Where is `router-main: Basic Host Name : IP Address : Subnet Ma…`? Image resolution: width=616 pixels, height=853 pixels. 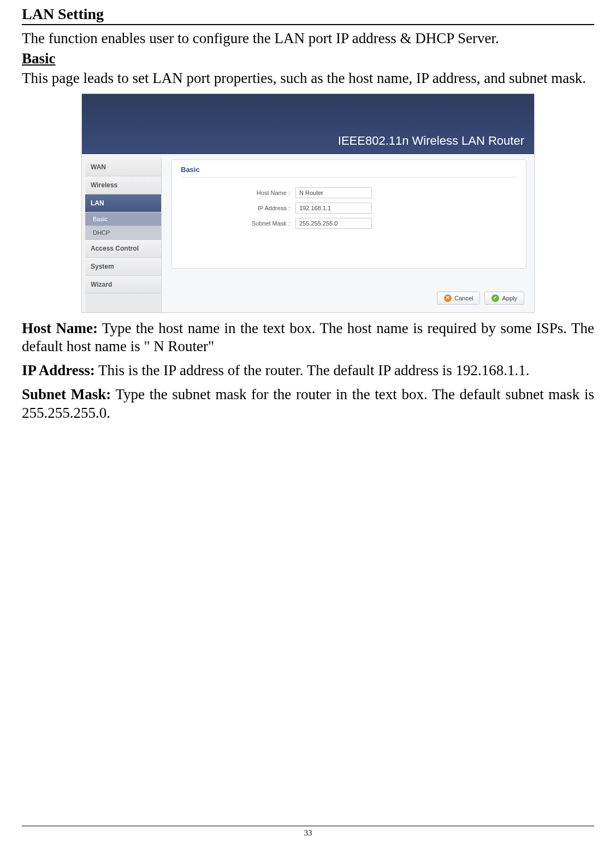
router-main: Basic Host Name : IP Address : Subnet Ma… is located at coordinates (348, 233).